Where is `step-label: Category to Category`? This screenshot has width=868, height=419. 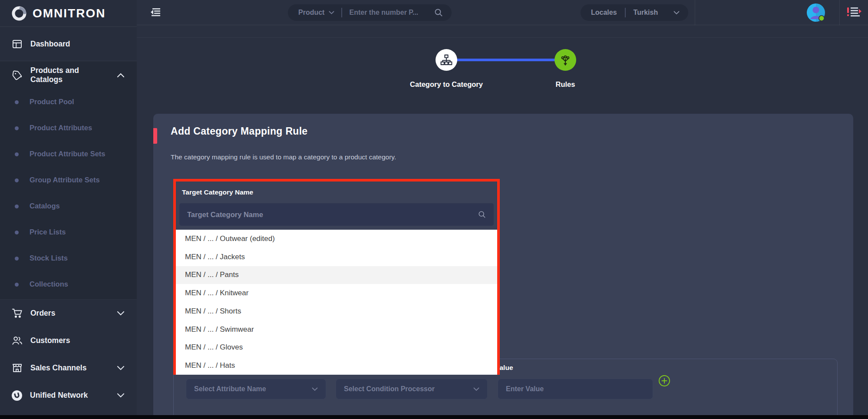 step-label: Category to Category is located at coordinates (446, 84).